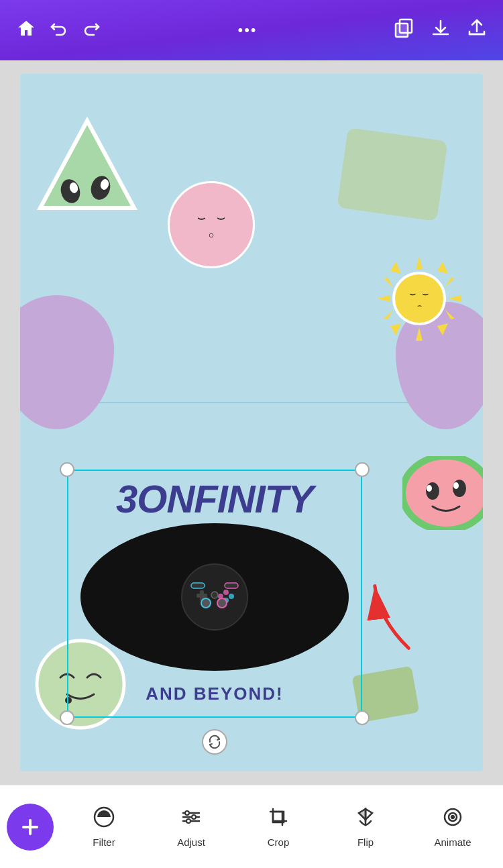 The height and width of the screenshot is (868, 503). I want to click on filter-label: Filter, so click(103, 843).